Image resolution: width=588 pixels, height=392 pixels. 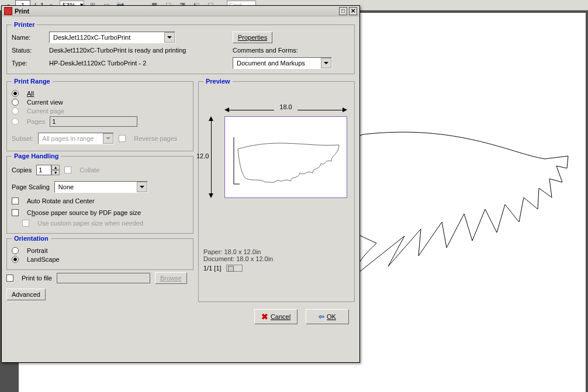 I want to click on range-currentpage-radio, so click(x=15, y=111).